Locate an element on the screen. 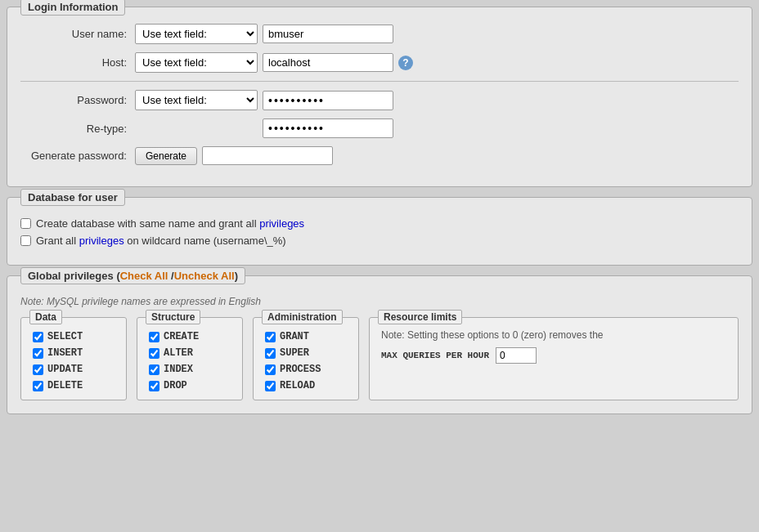 The height and width of the screenshot is (532, 759). username-input is located at coordinates (328, 34).